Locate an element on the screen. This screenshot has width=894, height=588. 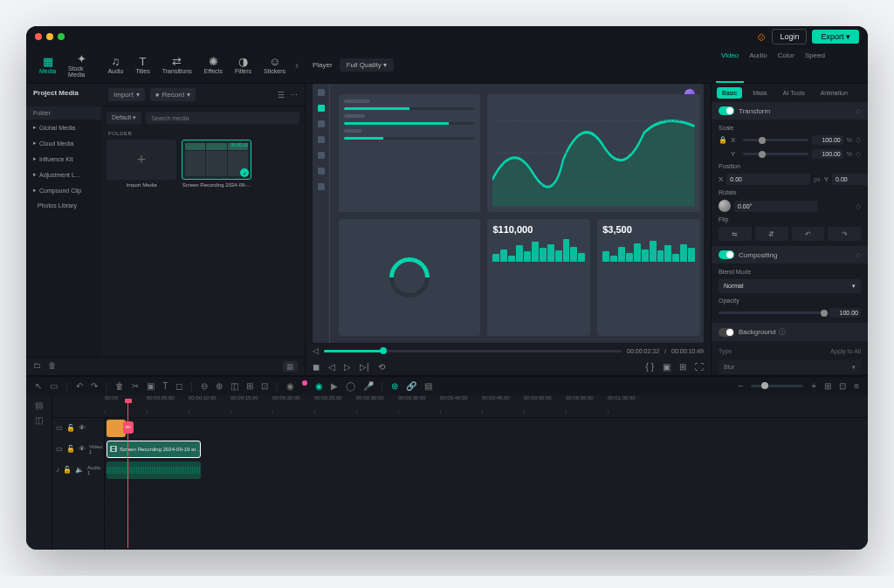
clip-thumb: 00:00:10 ✓ Screen Recording 2024-09-... is located at coordinates (217, 164).